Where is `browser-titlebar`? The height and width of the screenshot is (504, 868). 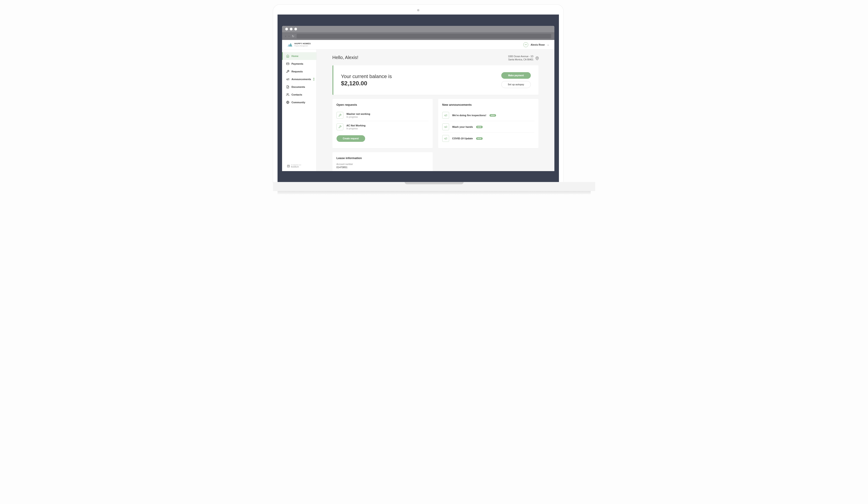 browser-titlebar is located at coordinates (418, 29).